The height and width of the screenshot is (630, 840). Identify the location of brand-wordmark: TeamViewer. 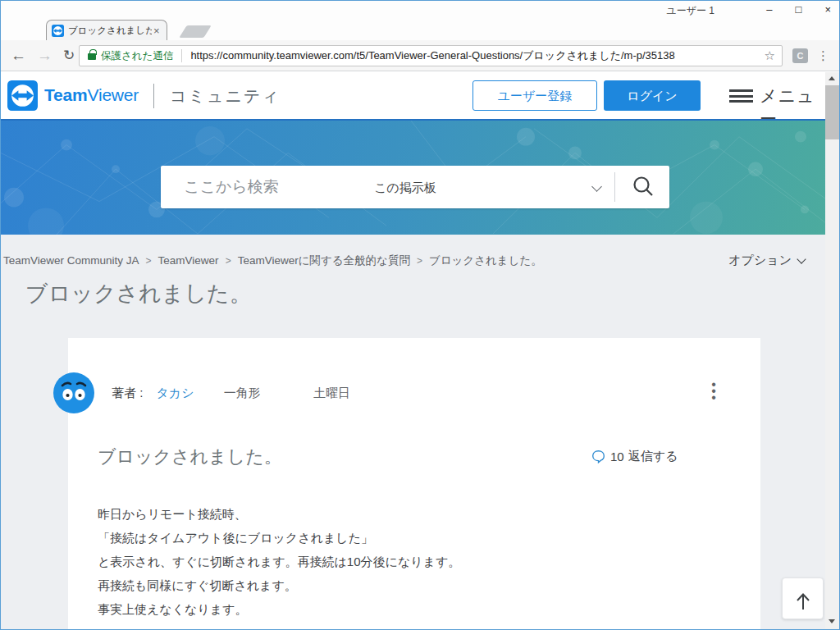
(92, 95).